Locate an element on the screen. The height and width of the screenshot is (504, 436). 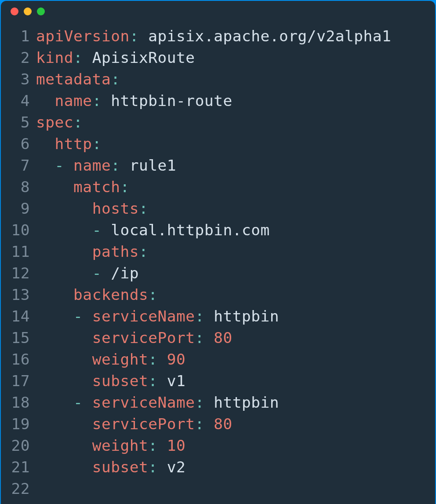
code-line: 9 hosts: is located at coordinates (218, 208).